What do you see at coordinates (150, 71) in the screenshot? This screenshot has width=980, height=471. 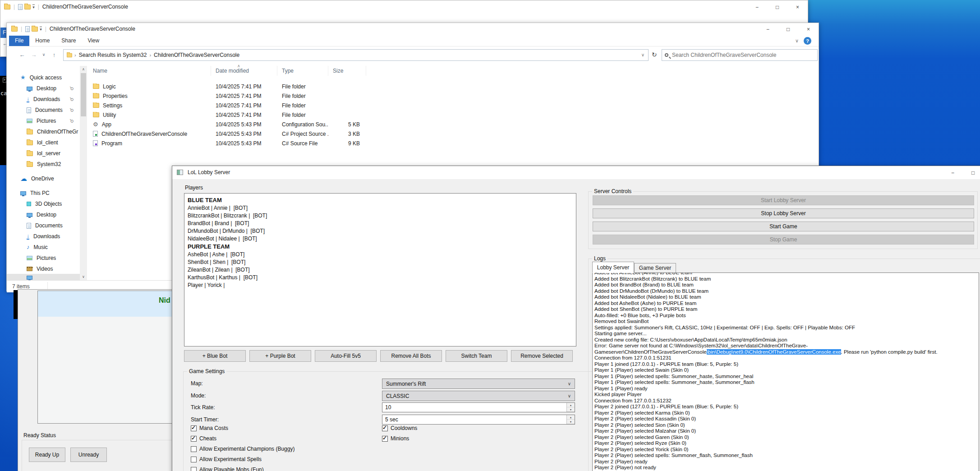 I see `column-header-name: Name` at bounding box center [150, 71].